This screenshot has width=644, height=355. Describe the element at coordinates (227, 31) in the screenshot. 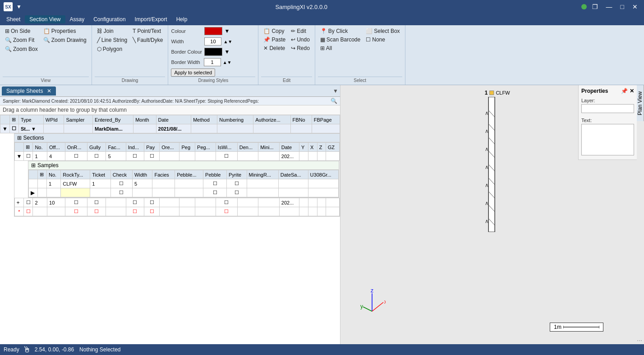

I see `colour-dropdown-icon: ▼` at that location.